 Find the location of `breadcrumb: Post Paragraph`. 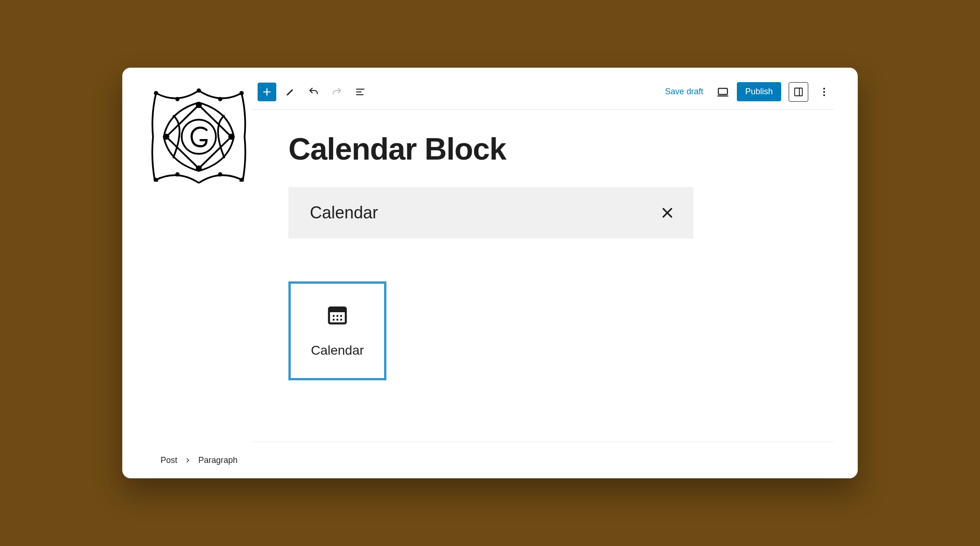

breadcrumb: Post Paragraph is located at coordinates (199, 460).